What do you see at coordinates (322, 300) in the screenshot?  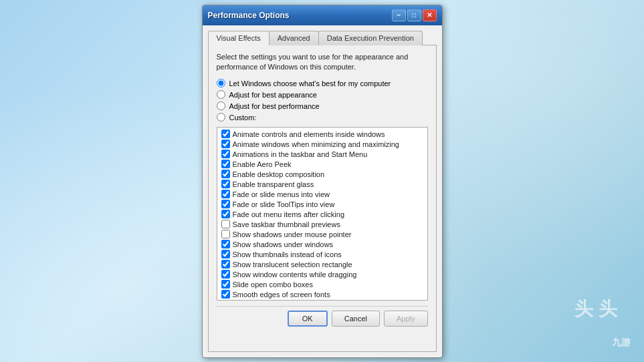 I see `checkbox-item-17: Smooth-scroll list boxes` at bounding box center [322, 300].